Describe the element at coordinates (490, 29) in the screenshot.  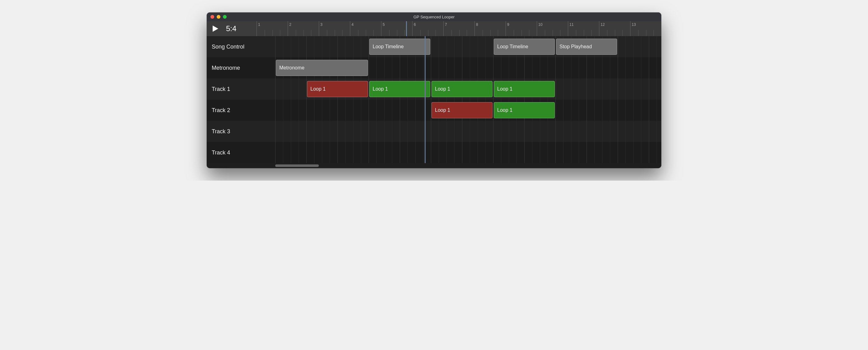
I see `ruler-bar: 8` at that location.